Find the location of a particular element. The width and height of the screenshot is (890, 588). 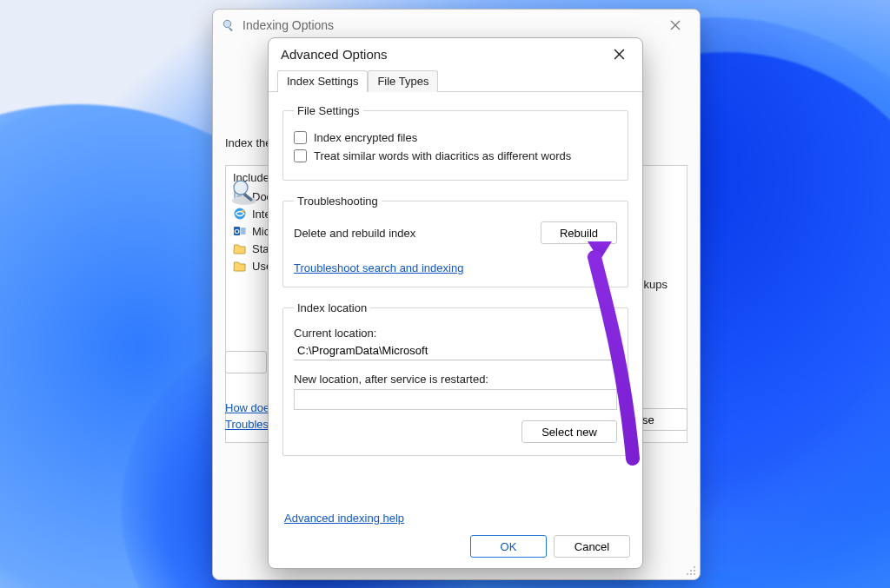

titlebar: Indexing Options is located at coordinates (456, 25).